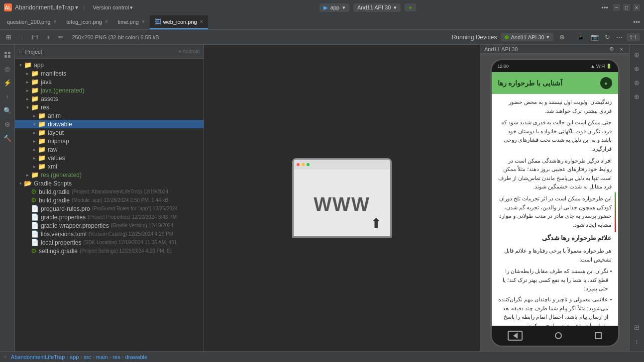 Image resolution: width=644 pixels, height=362 pixels. Describe the element at coordinates (376, 224) in the screenshot. I see `cursor-icon: ⬆` at that location.